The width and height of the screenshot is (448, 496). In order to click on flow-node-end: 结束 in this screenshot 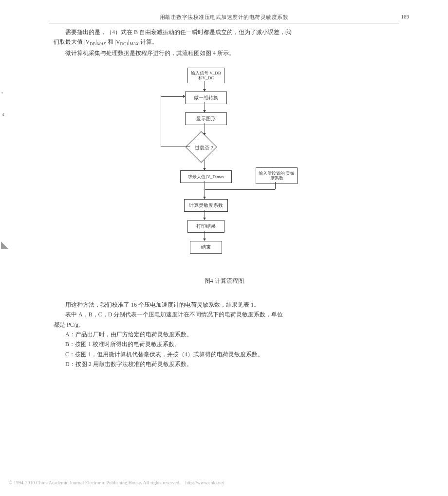, I will do `click(206, 247)`.